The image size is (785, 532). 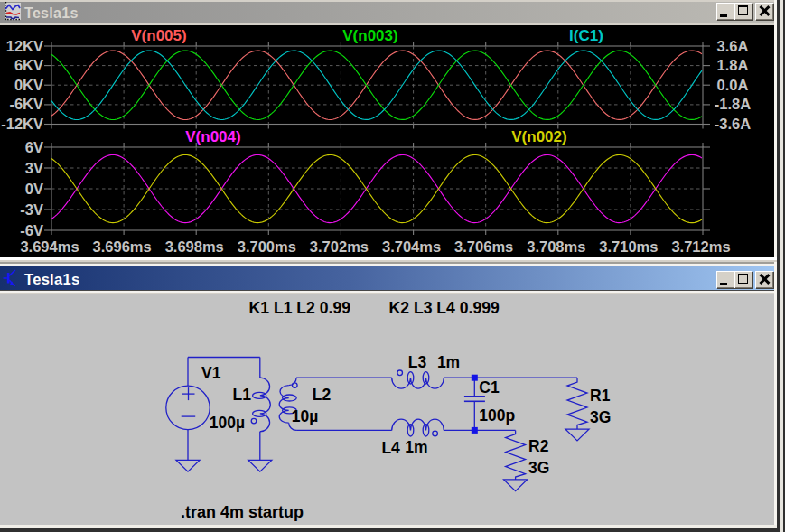 I want to click on svg-text: R1, so click(x=600, y=396).